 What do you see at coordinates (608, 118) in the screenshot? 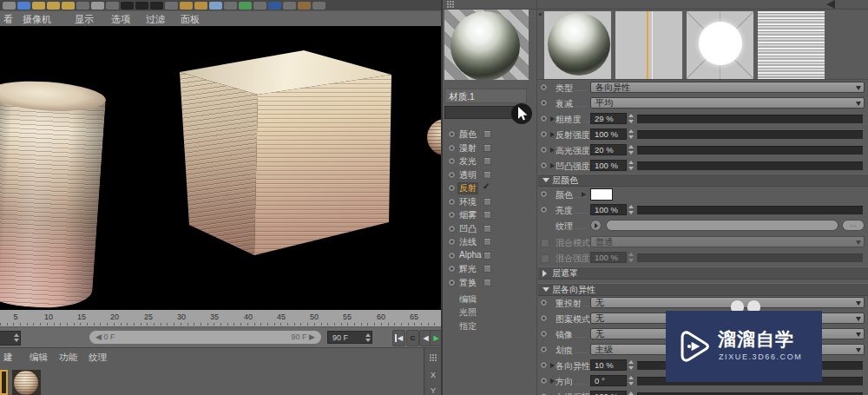
I see `roughness-value: 29 %` at bounding box center [608, 118].